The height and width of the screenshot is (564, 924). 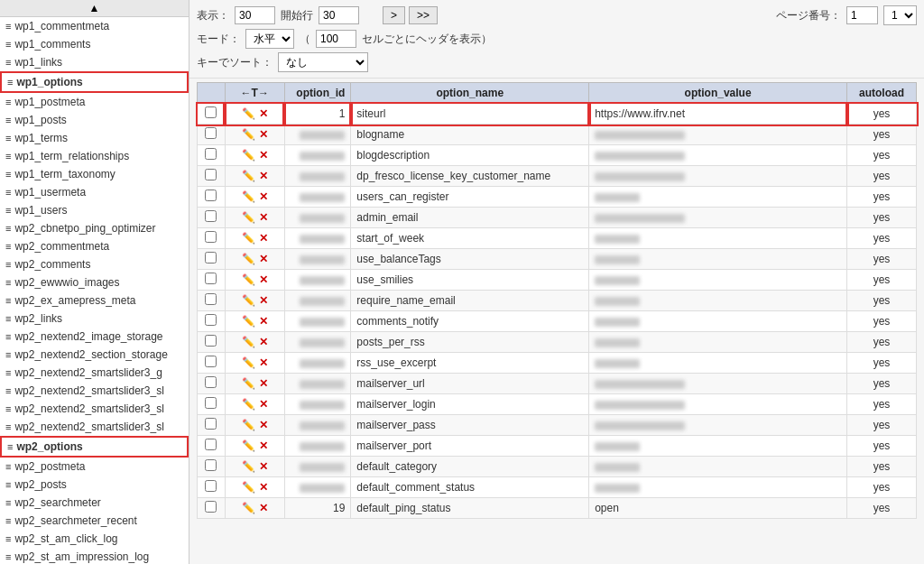 What do you see at coordinates (94, 246) in the screenshot?
I see `sidebar-item-12: ≡wp2_commentmeta` at bounding box center [94, 246].